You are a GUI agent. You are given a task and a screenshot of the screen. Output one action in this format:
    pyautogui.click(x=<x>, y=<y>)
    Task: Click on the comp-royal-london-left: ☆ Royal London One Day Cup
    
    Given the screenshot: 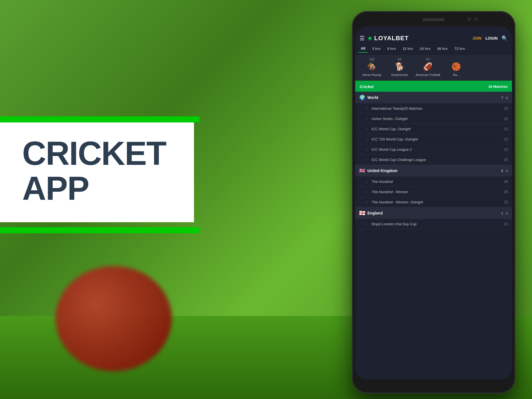 What is the action you would take?
    pyautogui.click(x=391, y=224)
    